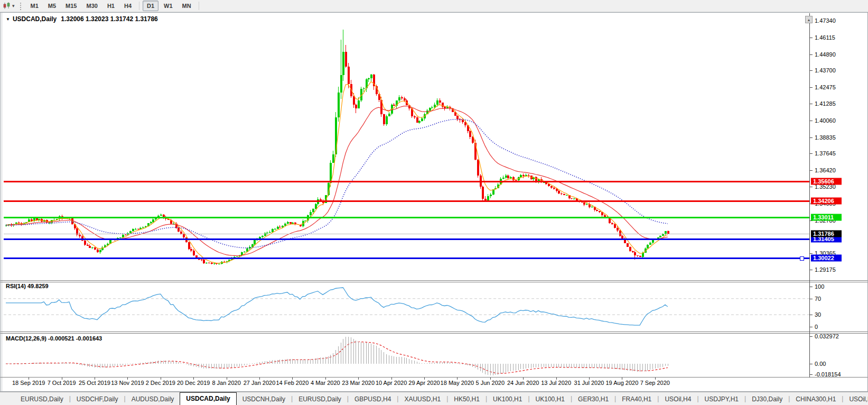 The width and height of the screenshot is (868, 405). Describe the element at coordinates (826, 217) in the screenshot. I see `level-price-marker: 1.33011` at that location.